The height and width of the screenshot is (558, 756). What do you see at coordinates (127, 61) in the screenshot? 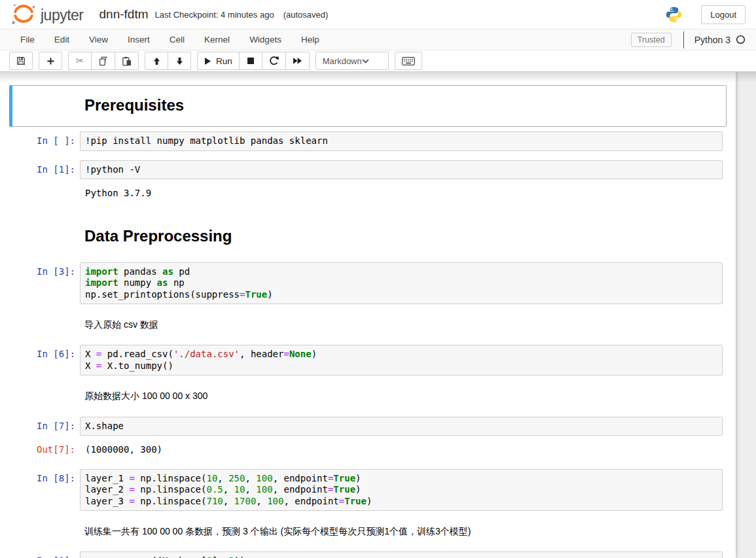
I see `paste-cell-button` at bounding box center [127, 61].